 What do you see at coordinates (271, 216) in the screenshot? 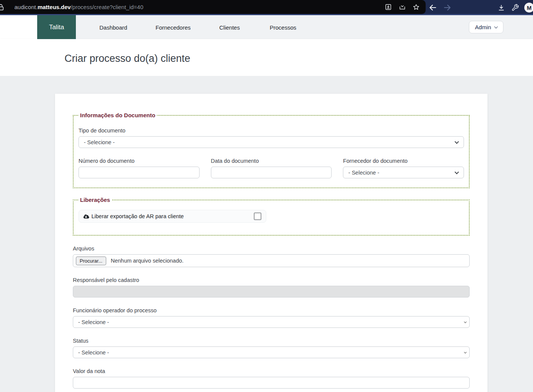
I see `fieldset-liberacoes: Liberações Liberar exportação de AR para…` at bounding box center [271, 216].